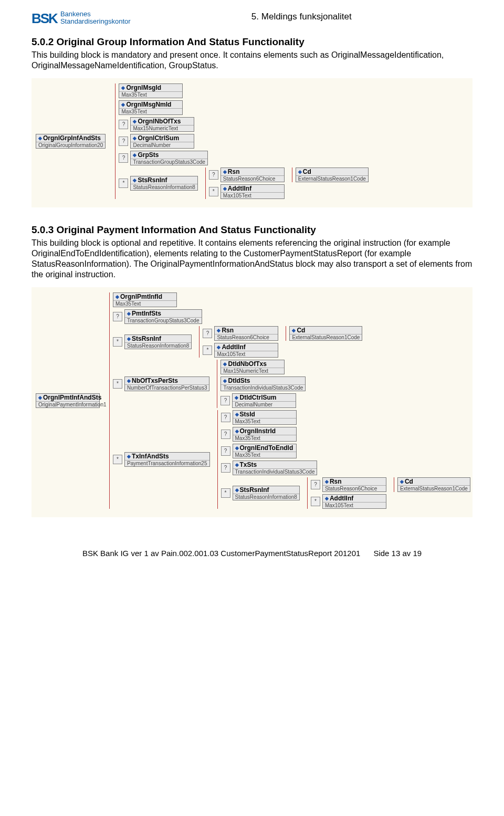 This screenshot has height=816, width=504. What do you see at coordinates (68, 401) in the screenshot?
I see `schema-node-orgnlpmtinfandsts: ◆OrgnlPmtInfAndStsOriginalPaymentInforma…` at bounding box center [68, 401].